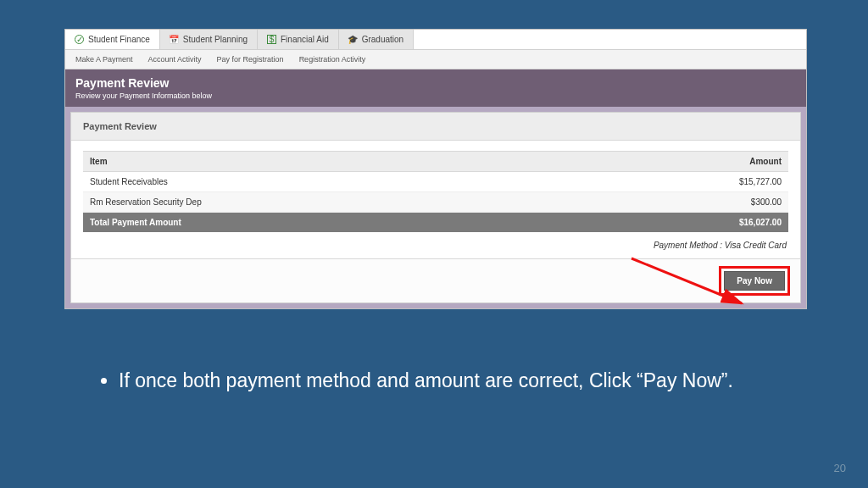 The image size is (868, 488). Describe the element at coordinates (383, 39) in the screenshot. I see `tab-label: Graduation` at that location.